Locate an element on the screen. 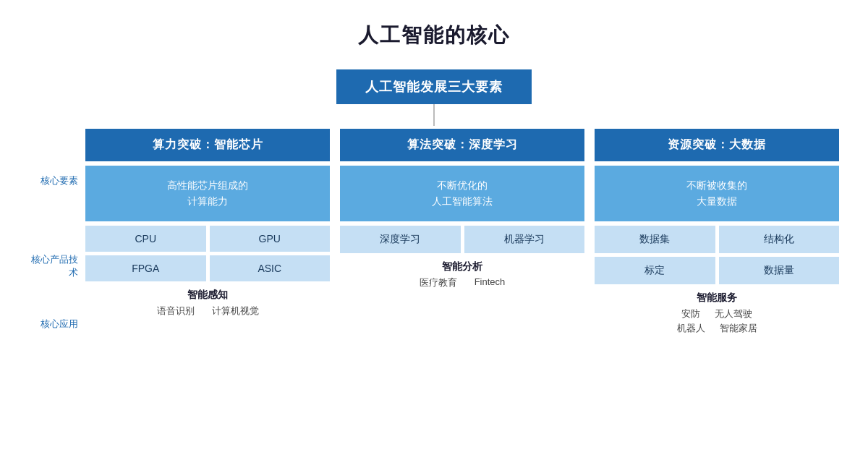  page-title: 人工智能的核心 is located at coordinates (434, 35).